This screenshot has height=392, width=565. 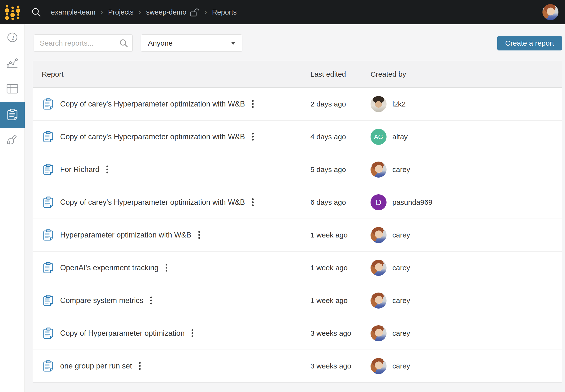 What do you see at coordinates (340, 137) in the screenshot?
I see `last-edited-value: 4 days ago` at bounding box center [340, 137].